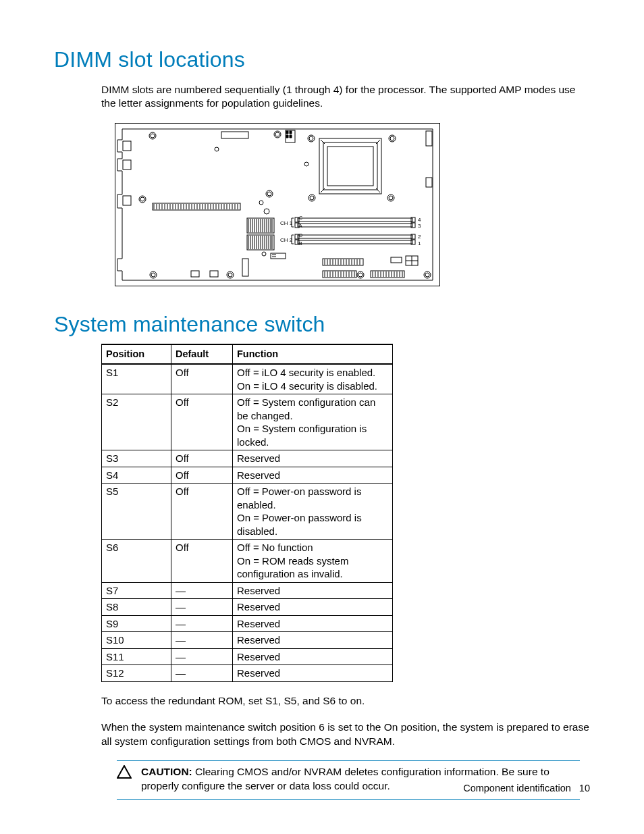  What do you see at coordinates (124, 779) in the screenshot?
I see `caution-triangle-icon` at bounding box center [124, 779].